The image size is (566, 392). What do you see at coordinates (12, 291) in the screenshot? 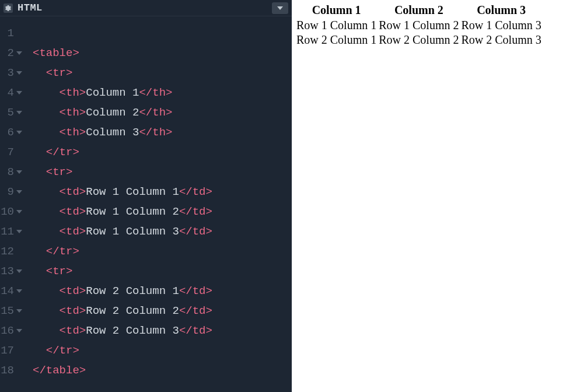
I see `line-number: 14` at bounding box center [12, 291].